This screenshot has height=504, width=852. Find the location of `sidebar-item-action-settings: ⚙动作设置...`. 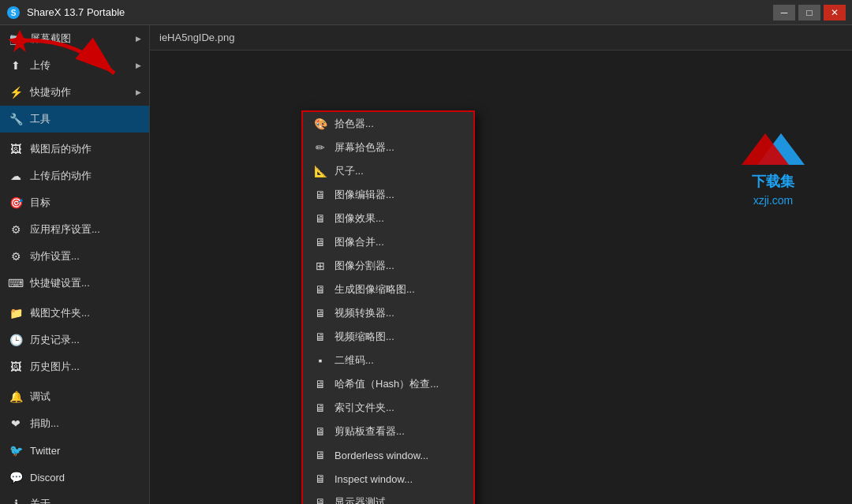

sidebar-item-action-settings: ⚙动作设置... is located at coordinates (74, 256).